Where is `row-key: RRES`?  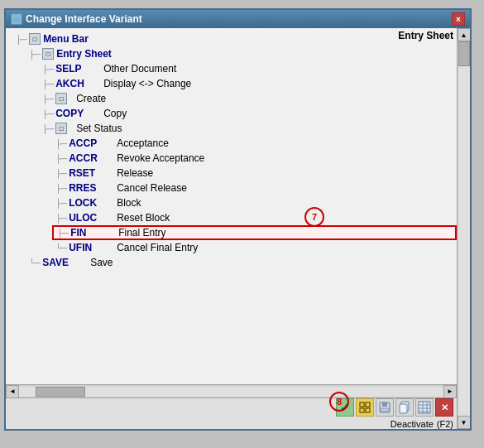 row-key: RRES is located at coordinates (89, 188).